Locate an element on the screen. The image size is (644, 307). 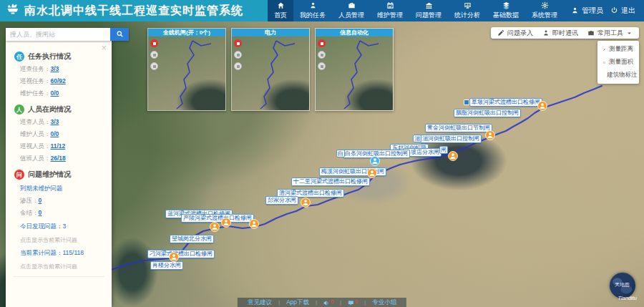
map-label: 彭家分水闸 is located at coordinates (282, 200).